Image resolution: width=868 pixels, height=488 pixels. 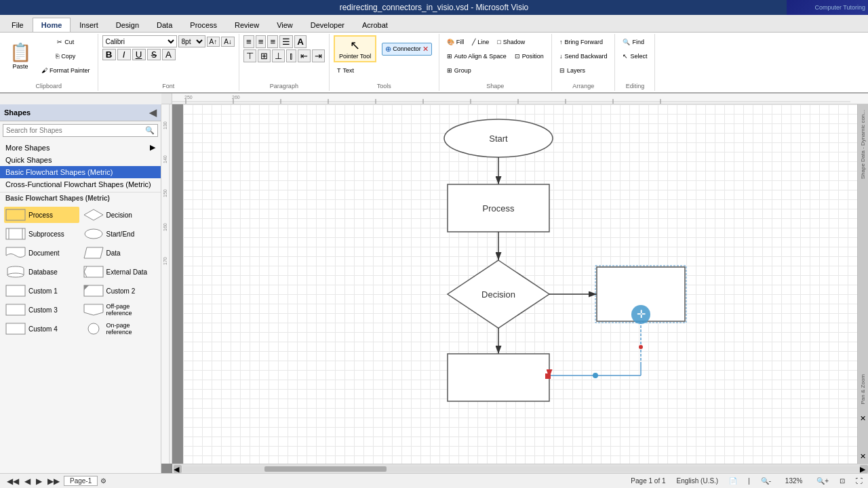 I want to click on clipboard-label: Clipboard, so click(x=49, y=85).